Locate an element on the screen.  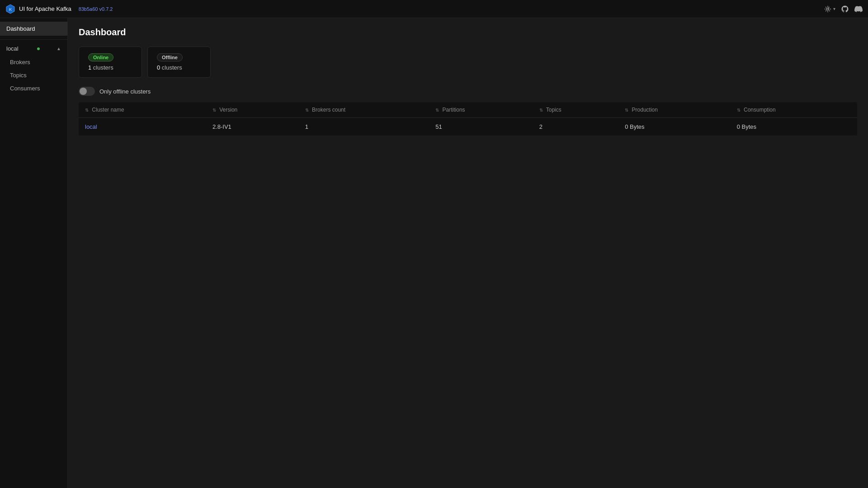
col-partitions: ⇅ Partitions is located at coordinates (481, 110).